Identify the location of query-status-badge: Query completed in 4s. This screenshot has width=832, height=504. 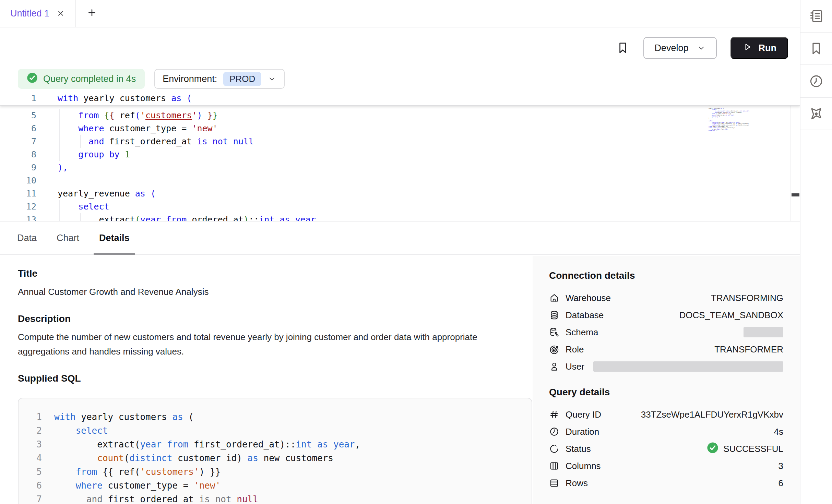
(81, 79).